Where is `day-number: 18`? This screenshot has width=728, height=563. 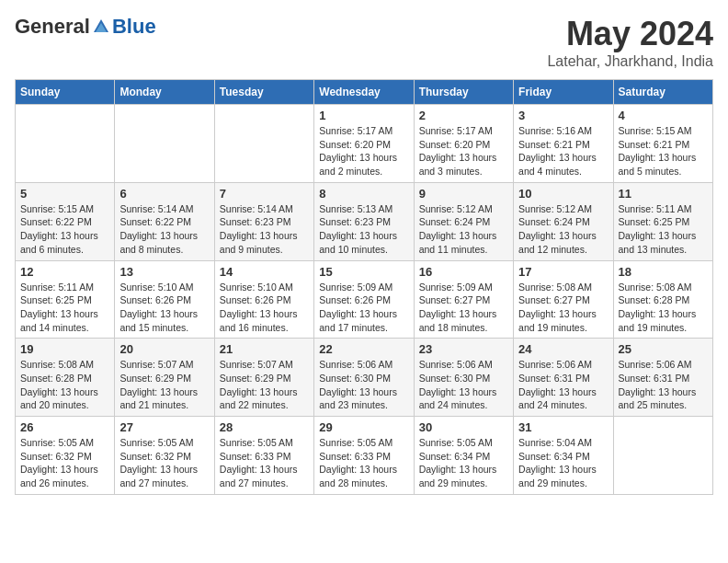 day-number: 18 is located at coordinates (664, 272).